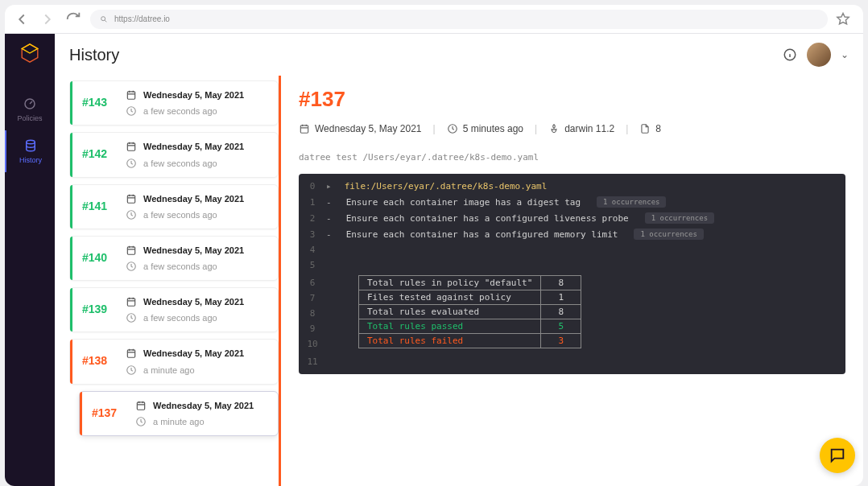 The image size is (868, 486). Describe the element at coordinates (450, 283) in the screenshot. I see `summary-label: Total rules in policy "default"` at that location.